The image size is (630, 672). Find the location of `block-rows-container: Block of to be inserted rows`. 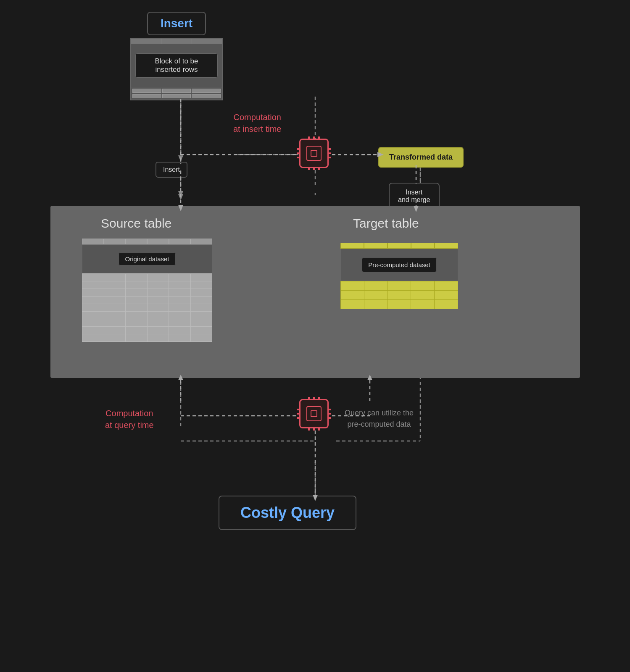

block-rows-container: Block of to be inserted rows is located at coordinates (177, 69).